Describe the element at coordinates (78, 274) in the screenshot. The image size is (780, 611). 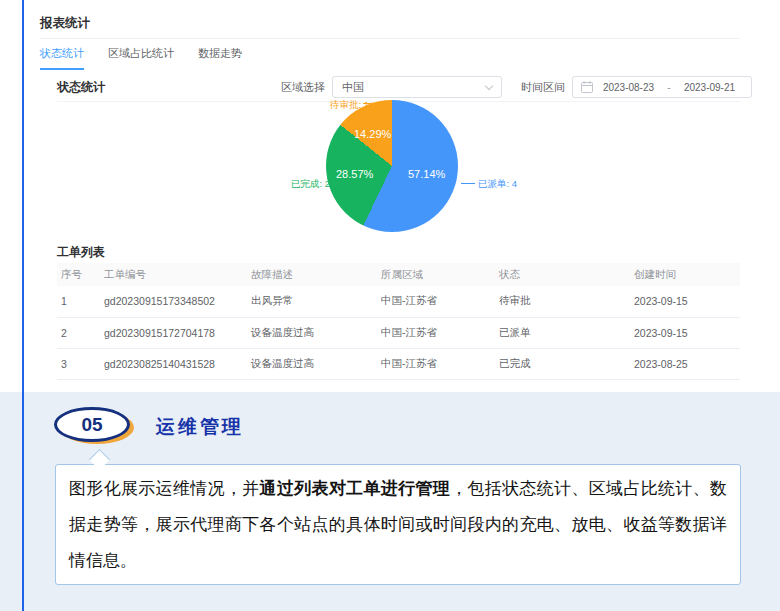
I see `col-header-index: 序号` at that location.